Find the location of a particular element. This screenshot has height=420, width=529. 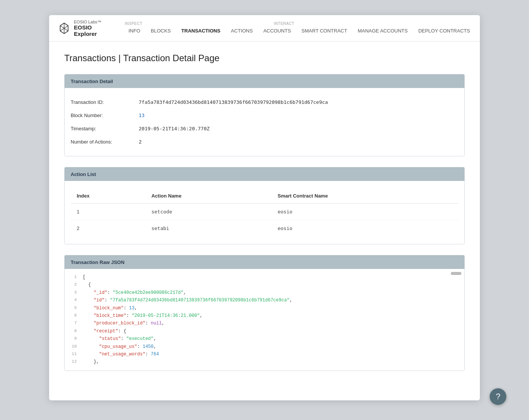

table-row: 2 setabi eosio is located at coordinates (264, 229).